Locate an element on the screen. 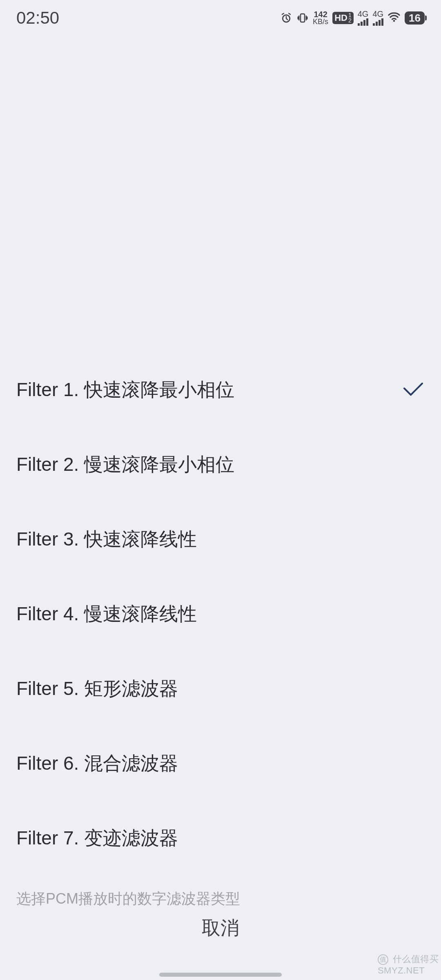 The height and width of the screenshot is (980, 441). status-right: 142 KB/s HD 1 2 4G 4G 16 is located at coordinates (352, 18).